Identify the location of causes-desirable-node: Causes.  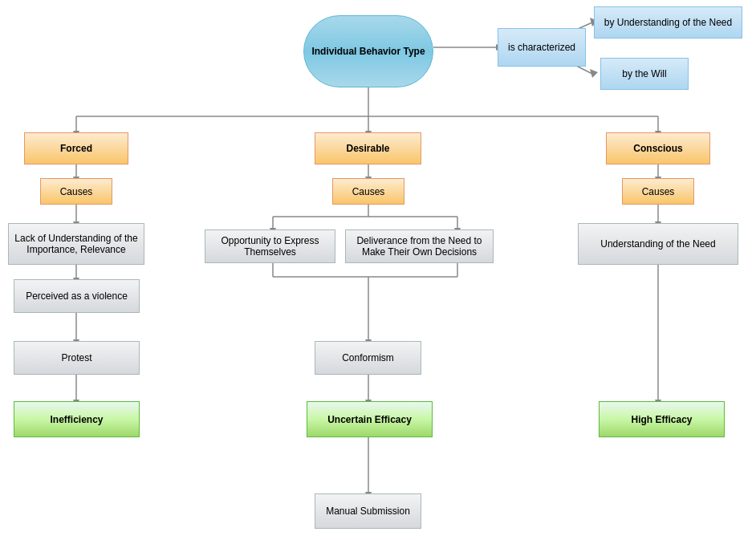
(368, 191).